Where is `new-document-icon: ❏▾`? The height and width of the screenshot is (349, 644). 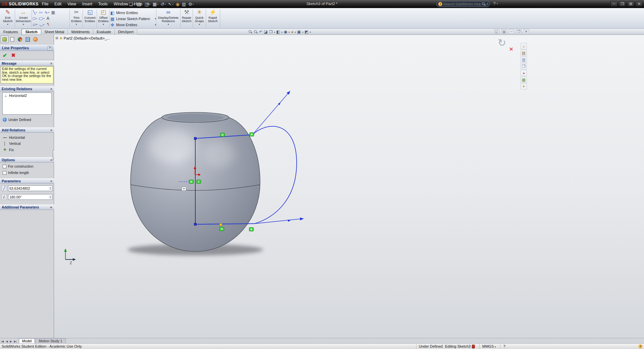 new-document-icon: ❏▾ is located at coordinates (132, 4).